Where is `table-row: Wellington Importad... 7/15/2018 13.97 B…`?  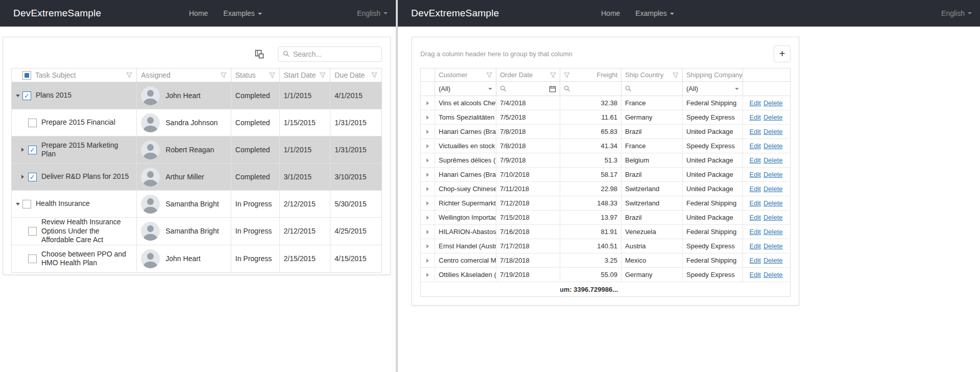
table-row: Wellington Importad... 7/15/2018 13.97 B… is located at coordinates (606, 218).